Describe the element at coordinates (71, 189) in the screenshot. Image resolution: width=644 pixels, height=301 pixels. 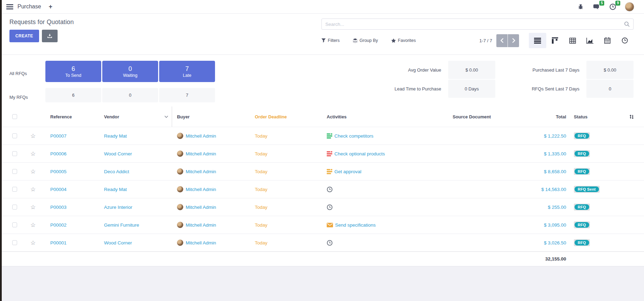
I see `row-reference: P00004` at that location.